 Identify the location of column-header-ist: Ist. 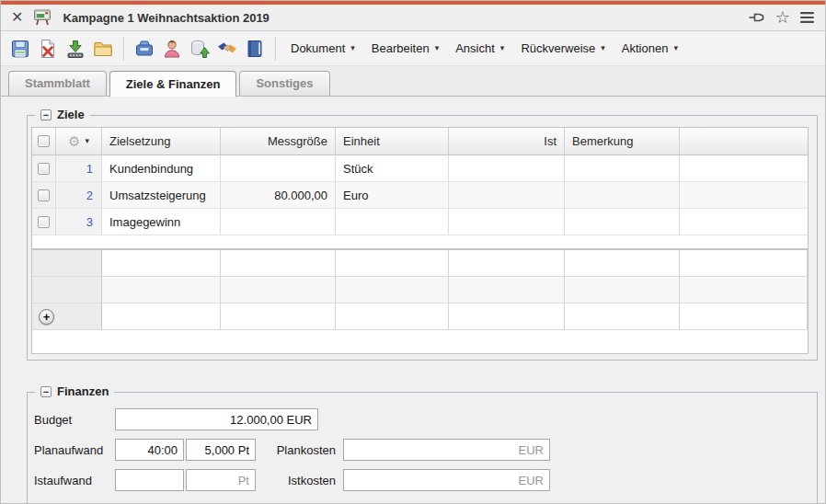
(507, 142).